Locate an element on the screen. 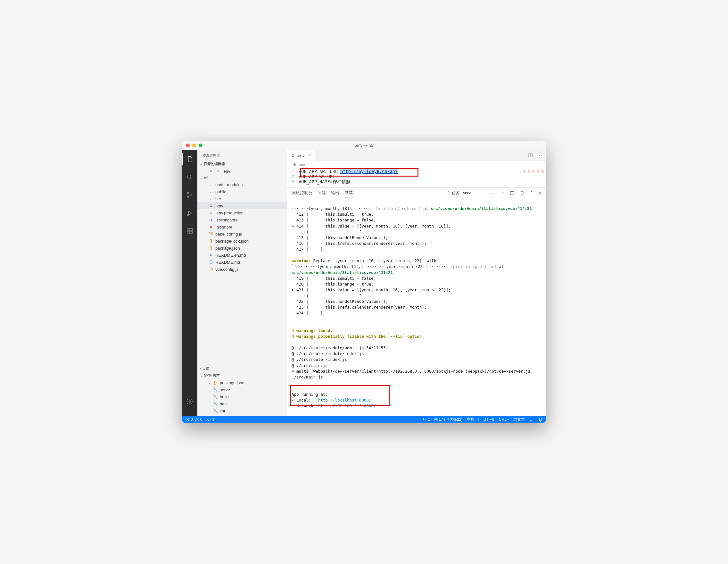  bottom-panel: 调试控制台 问题 输出 终端 1: 任务 - serve + ⌃ × is located at coordinates (417, 302).